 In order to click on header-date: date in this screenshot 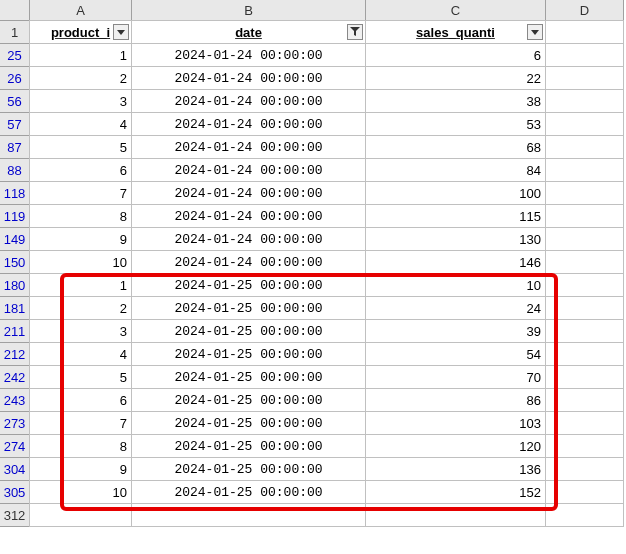, I will do `click(248, 32)`.